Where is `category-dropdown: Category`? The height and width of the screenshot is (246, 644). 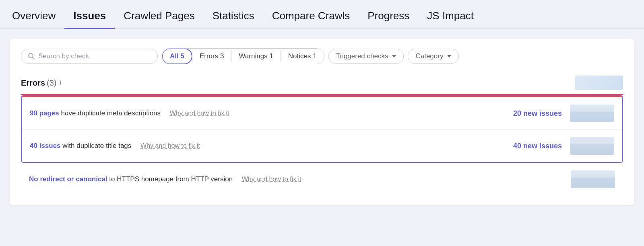
category-dropdown: Category is located at coordinates (433, 56).